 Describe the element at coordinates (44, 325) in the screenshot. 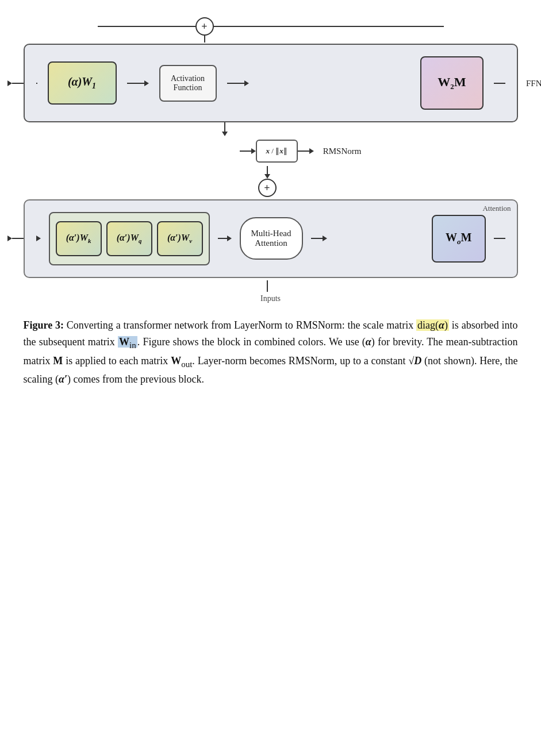

I see `figure-label: Figure 3:` at that location.